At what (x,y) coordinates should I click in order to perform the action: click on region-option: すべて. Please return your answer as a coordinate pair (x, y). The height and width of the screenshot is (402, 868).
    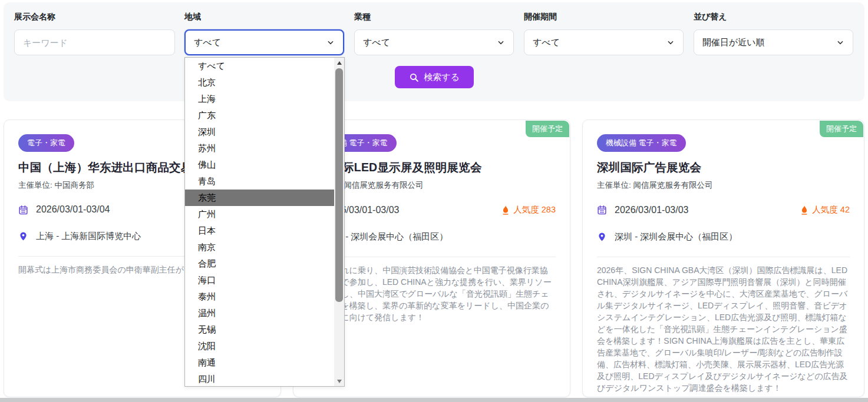
    Looking at the image, I should click on (259, 66).